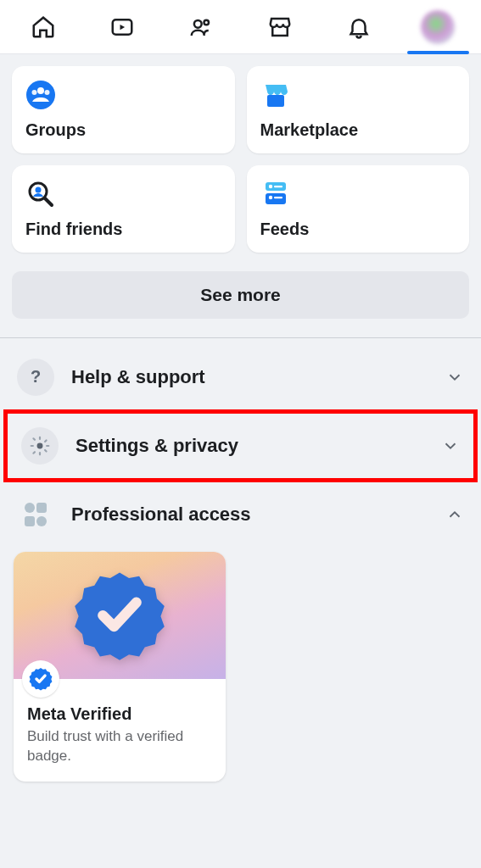 The height and width of the screenshot is (868, 481). Describe the element at coordinates (249, 515) in the screenshot. I see `menu-label: Professional access` at that location.